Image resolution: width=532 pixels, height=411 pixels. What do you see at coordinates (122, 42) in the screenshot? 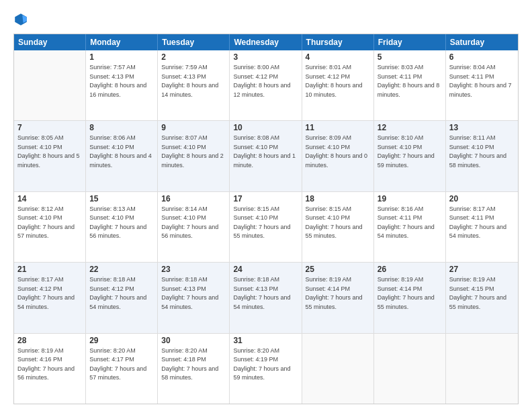
I see `weekday-header: Monday` at bounding box center [122, 42].